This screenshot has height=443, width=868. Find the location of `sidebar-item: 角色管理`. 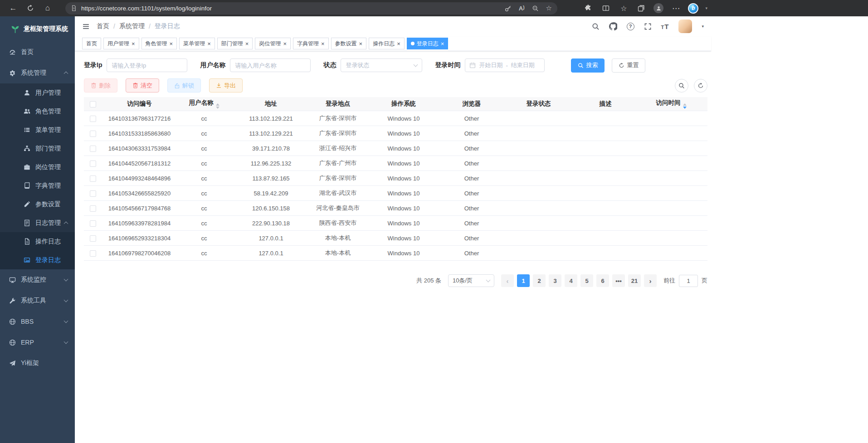

sidebar-item: 角色管理 is located at coordinates (37, 112).